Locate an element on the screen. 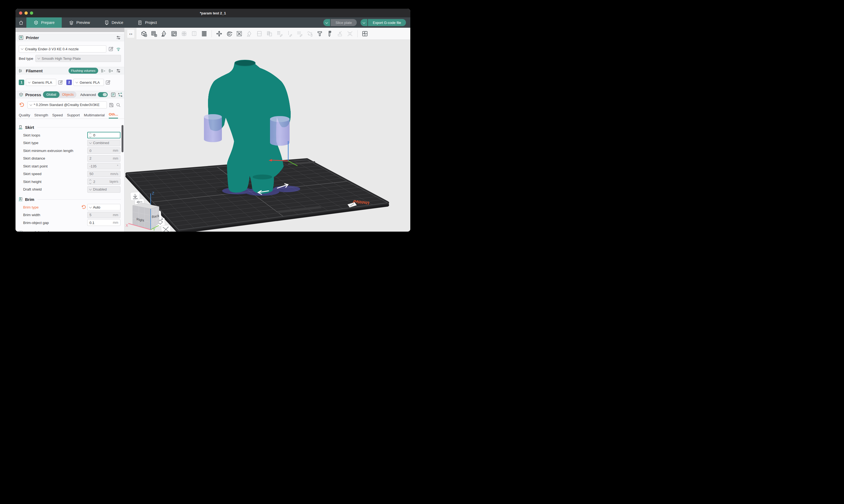 Image resolution: width=844 pixels, height=504 pixels. printer-icon is located at coordinates (21, 38).